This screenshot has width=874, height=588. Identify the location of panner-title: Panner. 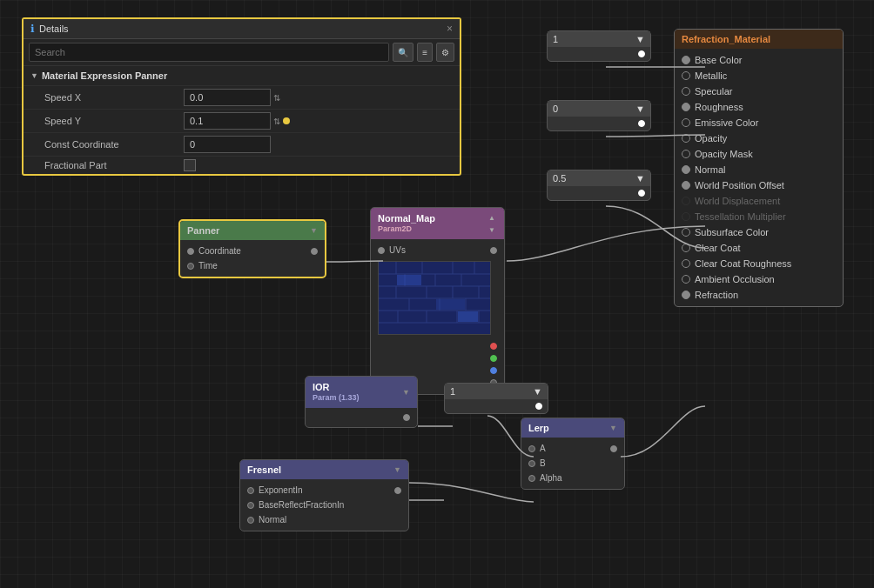
(204, 231).